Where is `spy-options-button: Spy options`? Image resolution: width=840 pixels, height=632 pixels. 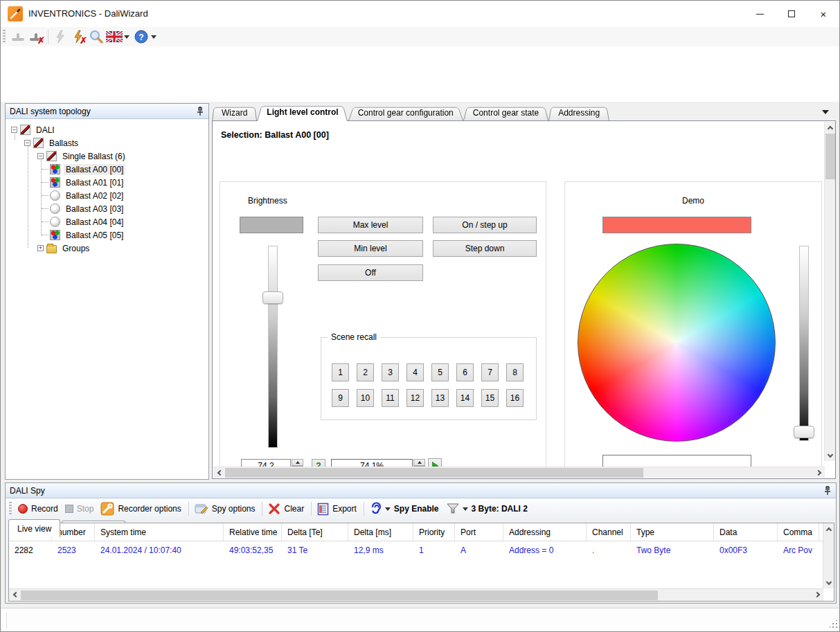
spy-options-button: Spy options is located at coordinates (225, 509).